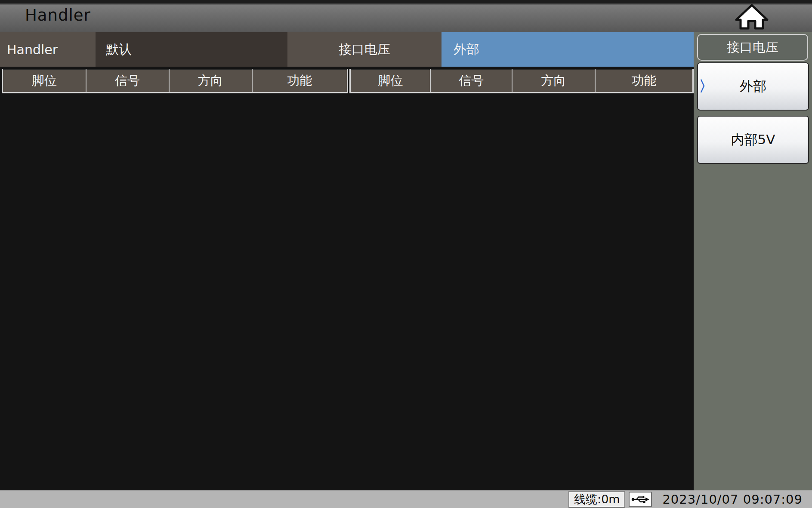  Describe the element at coordinates (597, 499) in the screenshot. I see `cable-length-box: 线缆:0m` at that location.